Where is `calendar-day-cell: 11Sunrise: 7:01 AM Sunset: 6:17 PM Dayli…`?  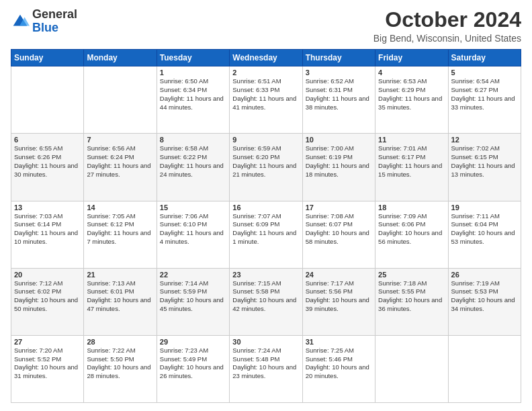
calendar-day-cell: 11Sunrise: 7:01 AM Sunset: 6:17 PM Dayli… is located at coordinates (412, 167).